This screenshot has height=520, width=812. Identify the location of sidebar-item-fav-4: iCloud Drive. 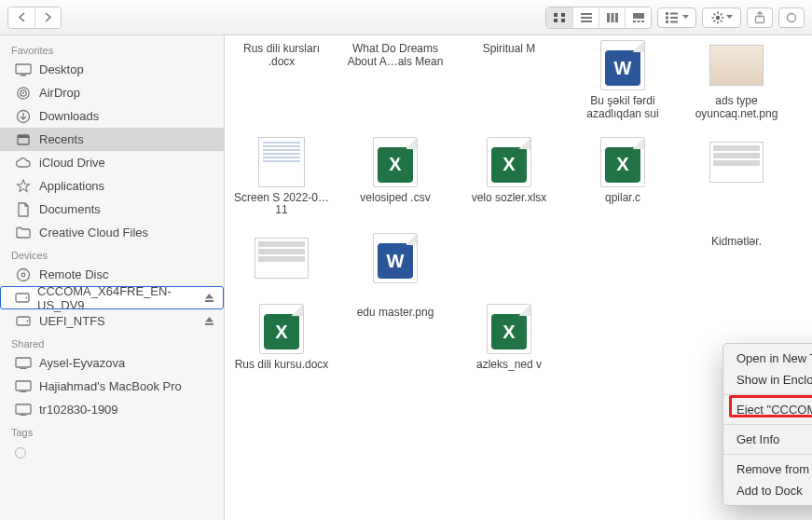
(112, 162).